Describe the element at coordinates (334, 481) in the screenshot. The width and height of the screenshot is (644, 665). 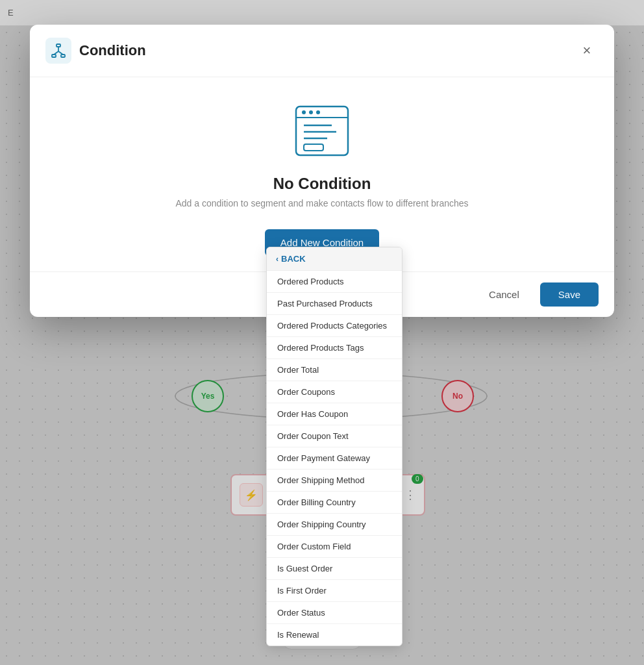
I see `dropdown-item: Order Shipping Method` at that location.